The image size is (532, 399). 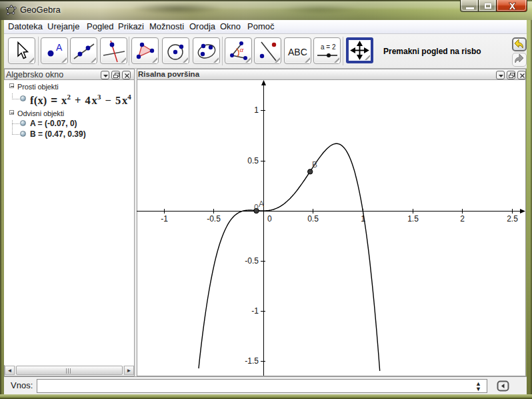 What do you see at coordinates (328, 47) in the screenshot?
I see `svg-text: a = 2` at bounding box center [328, 47].